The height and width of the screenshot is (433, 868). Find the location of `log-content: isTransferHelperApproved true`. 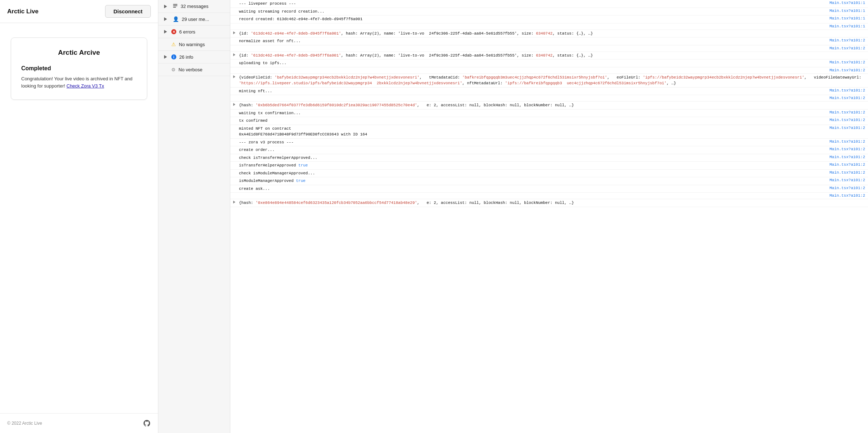

log-content: isTransferHelperApproved true is located at coordinates (533, 166).